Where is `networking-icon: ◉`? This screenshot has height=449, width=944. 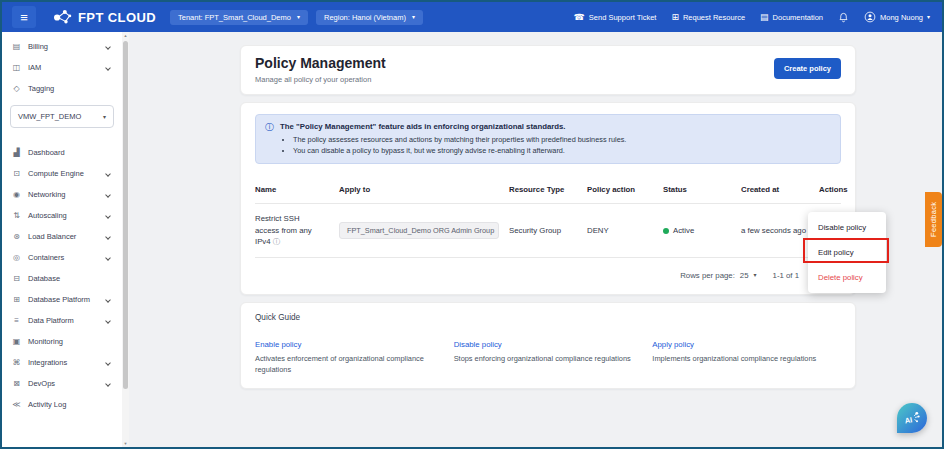
networking-icon: ◉ is located at coordinates (16, 194).